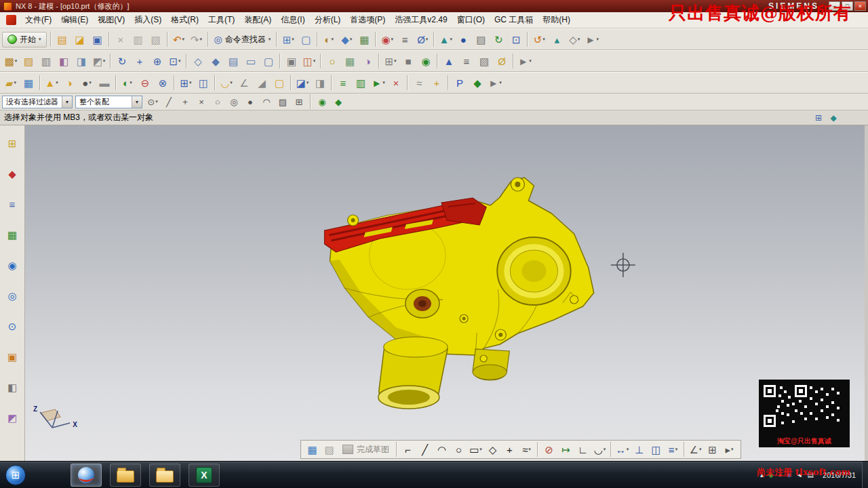 The height and width of the screenshot is (488, 868). What do you see at coordinates (539, 39) in the screenshot?
I see `sync-modeling-icon: ↺▾` at bounding box center [539, 39].